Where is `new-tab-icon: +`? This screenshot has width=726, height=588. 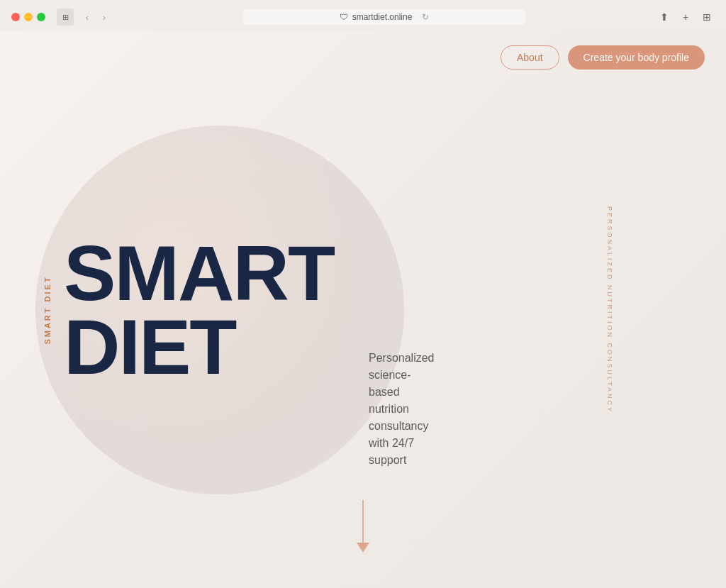 new-tab-icon: + is located at coordinates (686, 17).